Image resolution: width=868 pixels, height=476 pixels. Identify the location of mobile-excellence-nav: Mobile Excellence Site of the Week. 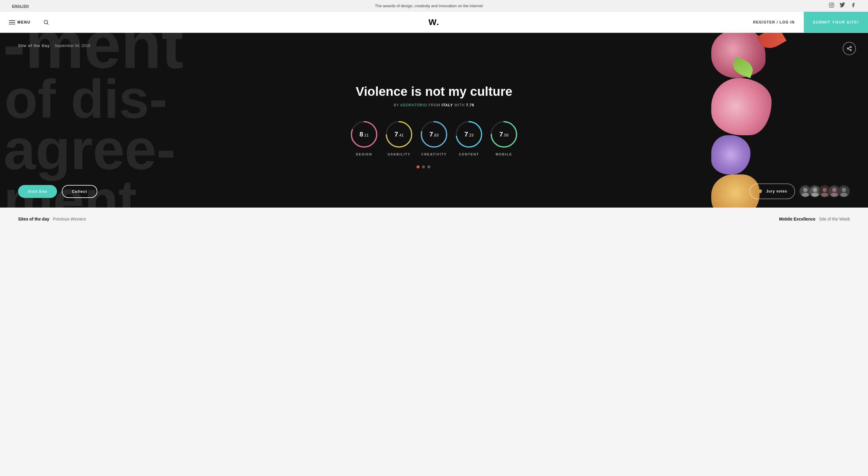
(814, 219).